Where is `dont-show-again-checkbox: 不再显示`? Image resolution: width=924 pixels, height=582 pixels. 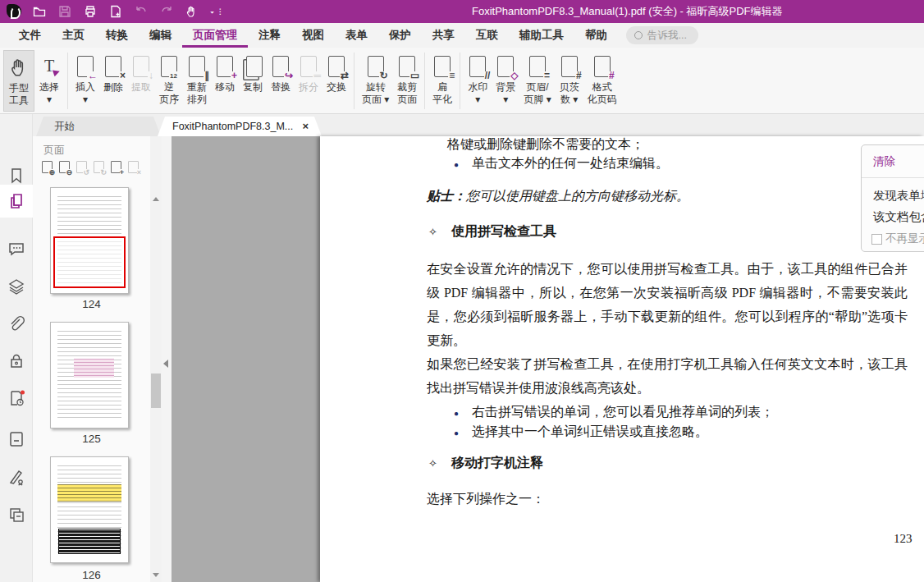 dont-show-again-checkbox: 不再显示 is located at coordinates (898, 239).